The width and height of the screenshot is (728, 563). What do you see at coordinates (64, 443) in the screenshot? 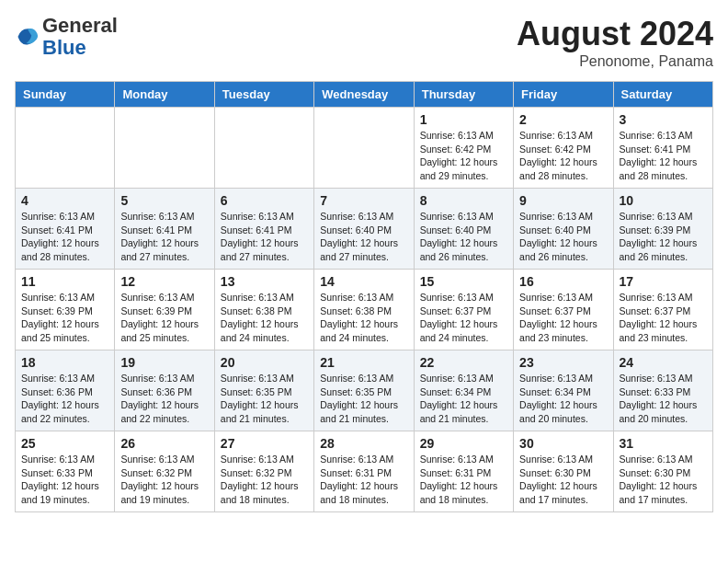
I see `day-number: 25` at bounding box center [64, 443].